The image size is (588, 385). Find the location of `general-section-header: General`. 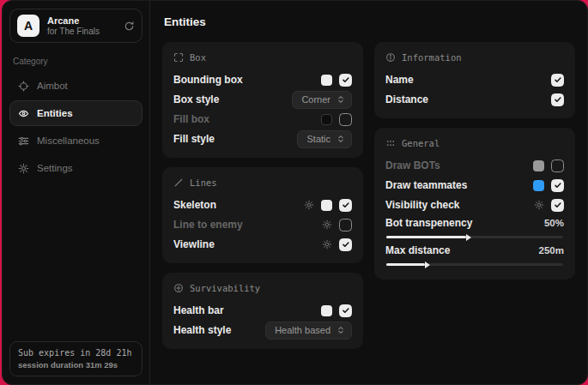

general-section-header: General is located at coordinates (475, 143).